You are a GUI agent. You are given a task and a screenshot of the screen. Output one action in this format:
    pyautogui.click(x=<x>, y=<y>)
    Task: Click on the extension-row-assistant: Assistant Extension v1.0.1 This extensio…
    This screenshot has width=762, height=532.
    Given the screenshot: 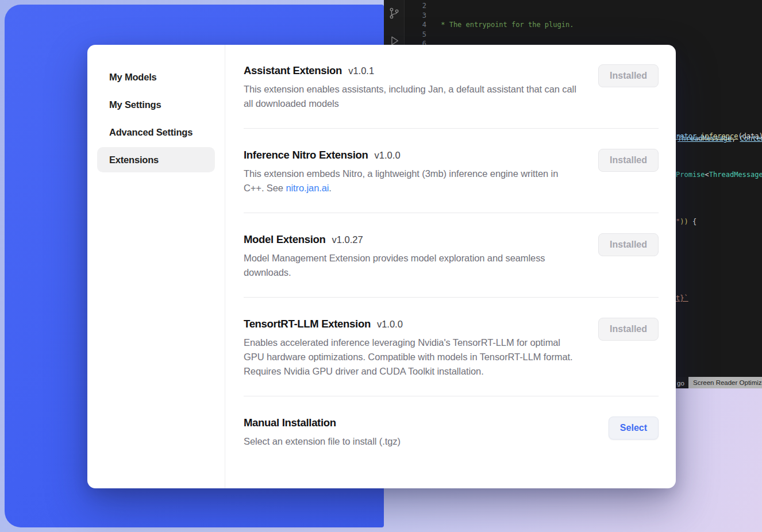 What is the action you would take?
    pyautogui.click(x=451, y=97)
    